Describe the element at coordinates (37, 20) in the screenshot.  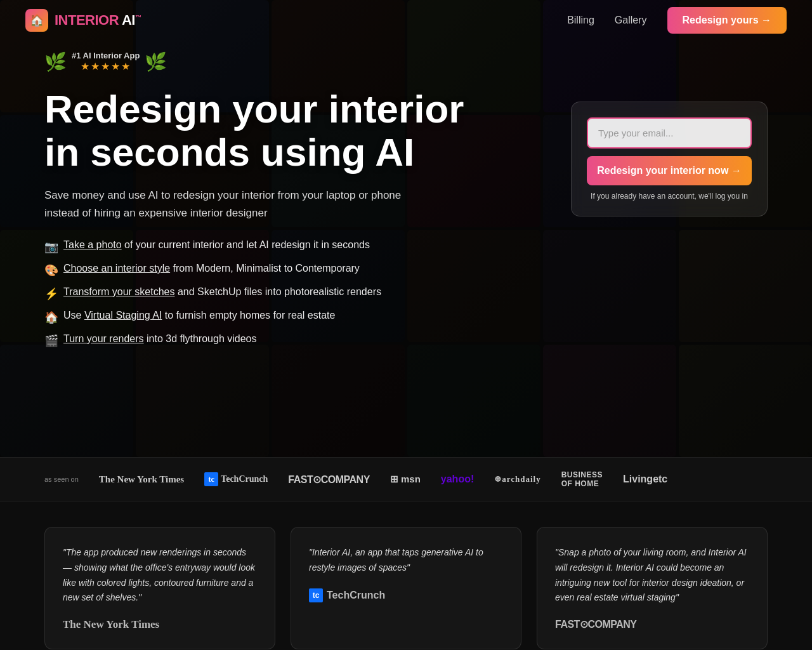
I see `logo-icon: 🏠` at that location.